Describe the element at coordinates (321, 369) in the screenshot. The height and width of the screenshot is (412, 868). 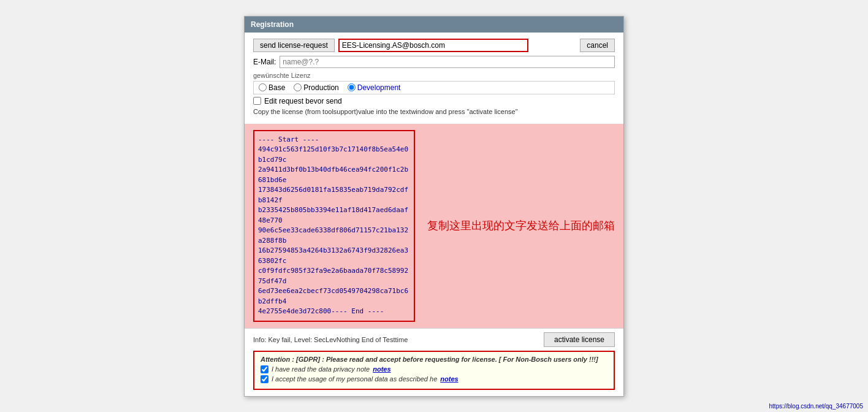
I see `gdpr-label-1-pre: I have read the data privacy note` at that location.